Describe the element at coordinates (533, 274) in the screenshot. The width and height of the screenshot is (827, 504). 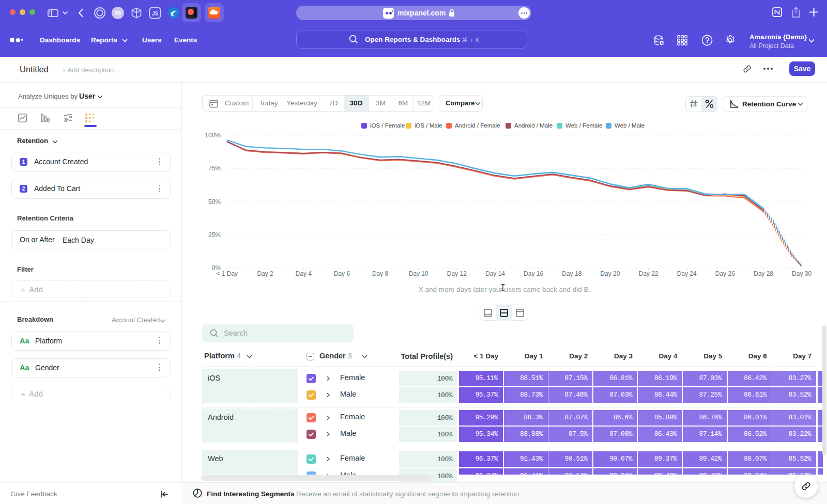
I see `svg-text: Day 16` at that location.